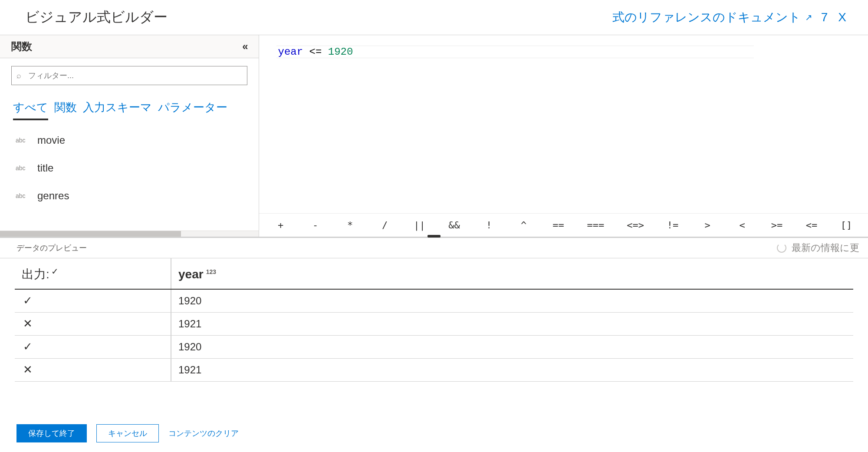 The height and width of the screenshot is (452, 868). What do you see at coordinates (808, 17) in the screenshot?
I see `external-link-icon: ↗` at bounding box center [808, 17].